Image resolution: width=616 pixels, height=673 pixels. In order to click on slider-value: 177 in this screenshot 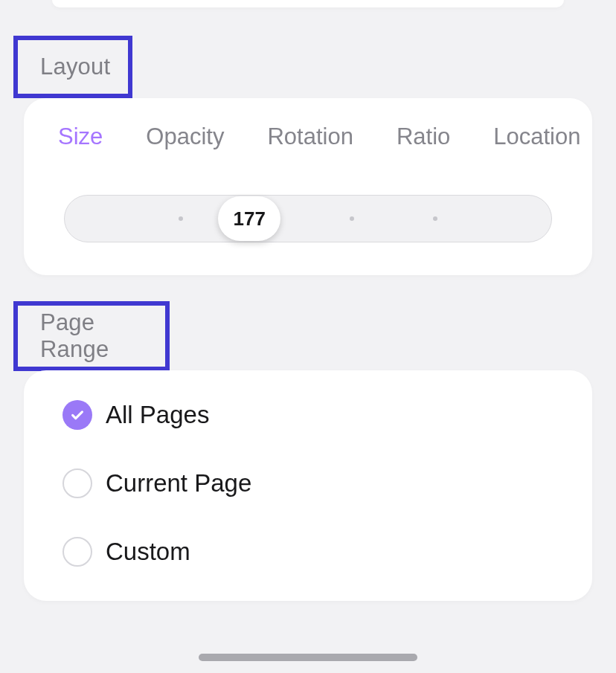, I will do `click(250, 219)`.